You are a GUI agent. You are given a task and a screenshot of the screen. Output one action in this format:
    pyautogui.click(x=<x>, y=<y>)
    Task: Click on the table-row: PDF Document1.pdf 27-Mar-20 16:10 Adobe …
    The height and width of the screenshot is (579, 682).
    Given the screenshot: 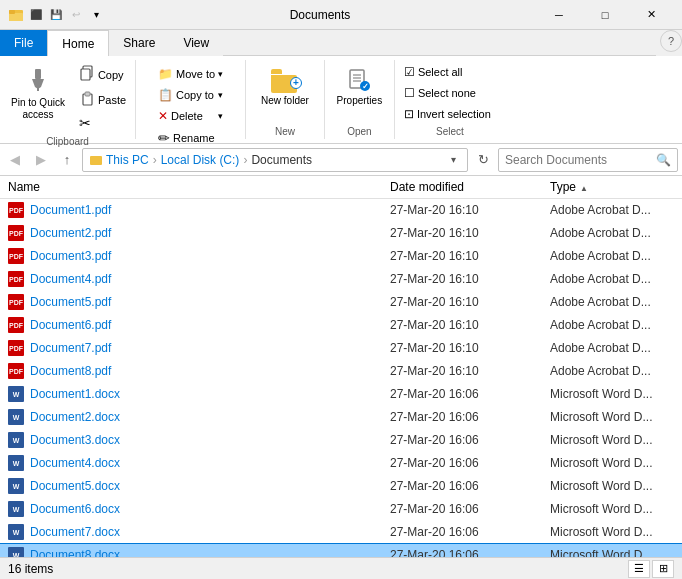 What is the action you would take?
    pyautogui.click(x=341, y=210)
    